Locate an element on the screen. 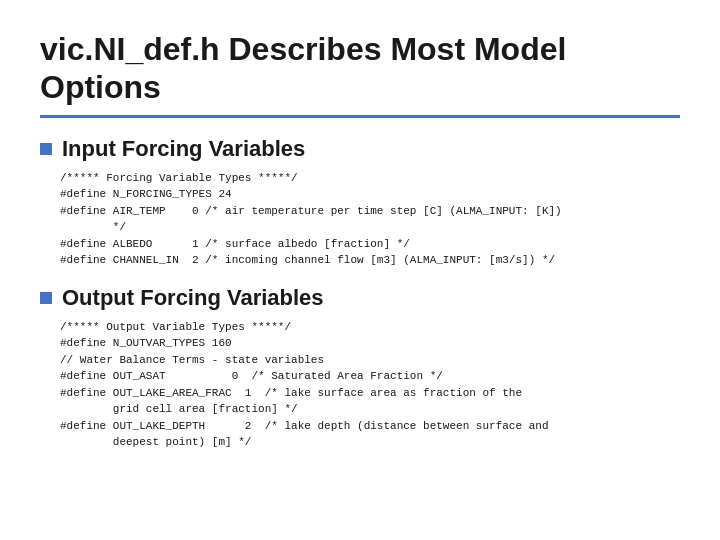  section1-title: Input Forcing Variables is located at coordinates (184, 149).